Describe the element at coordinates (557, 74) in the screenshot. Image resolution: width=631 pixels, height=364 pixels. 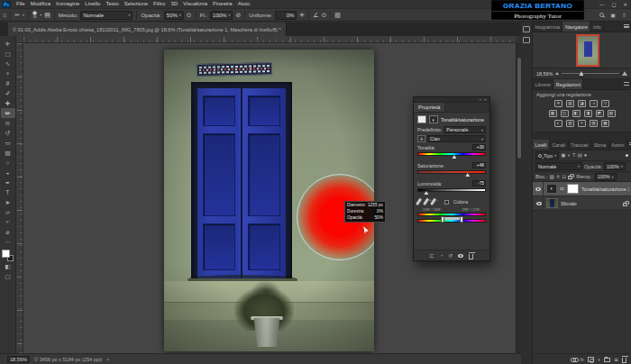
I see `zoom-out-mountain-icon` at that location.